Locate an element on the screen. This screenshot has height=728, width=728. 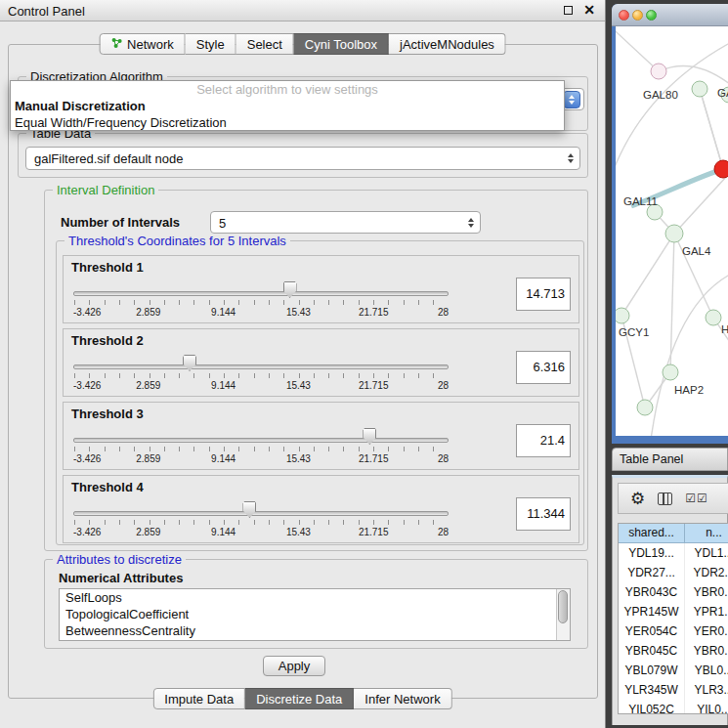
zoom-traffic-light-icon is located at coordinates (651, 16).